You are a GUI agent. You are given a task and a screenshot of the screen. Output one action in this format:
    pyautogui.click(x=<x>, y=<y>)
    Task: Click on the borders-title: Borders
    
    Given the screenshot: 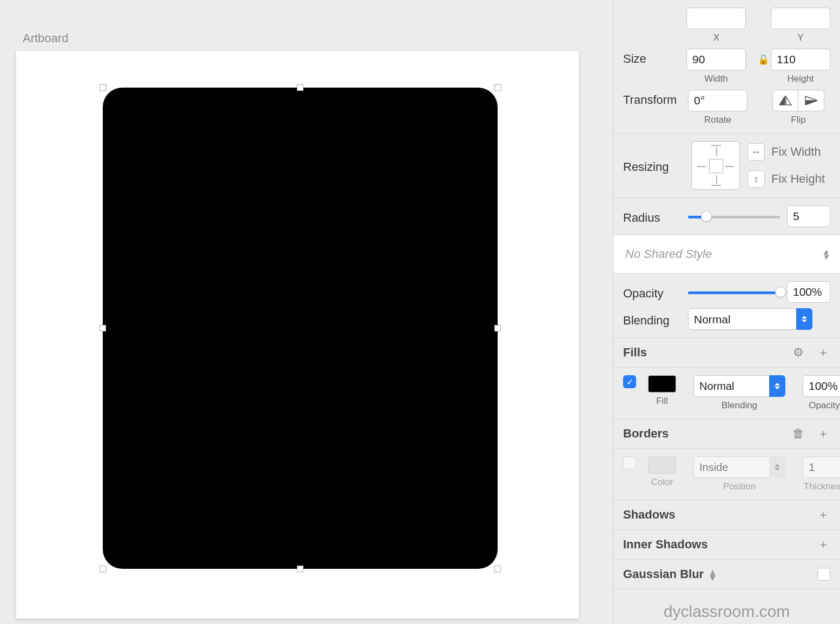 What is the action you would take?
    pyautogui.click(x=646, y=434)
    